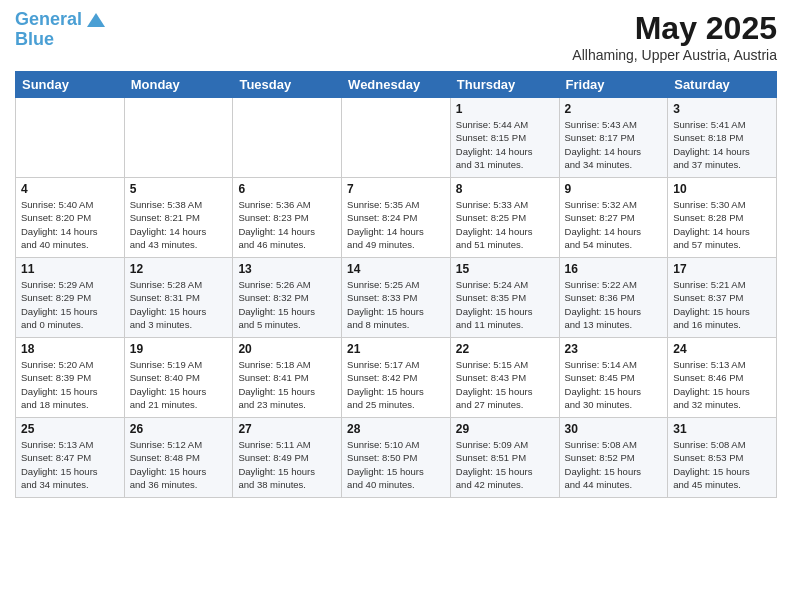 This screenshot has width=792, height=612. Describe the element at coordinates (722, 144) in the screenshot. I see `day-info: Sunrise: 5:41 AM Sunset: 8:18 PM Dayligh…` at that location.